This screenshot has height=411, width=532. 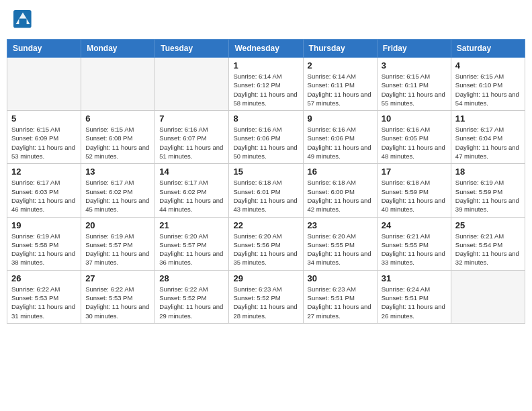 What do you see at coordinates (340, 278) in the screenshot?
I see `day-number: 30` at bounding box center [340, 278].